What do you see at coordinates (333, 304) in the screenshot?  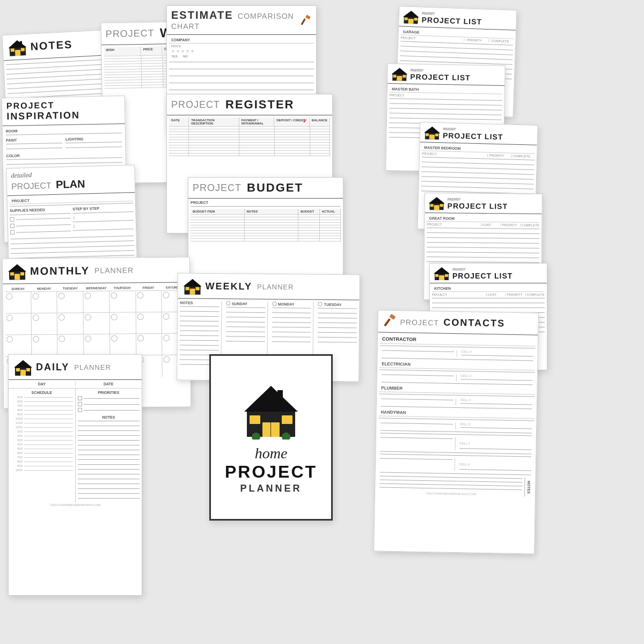 I see `tuesday-label: TUESDAY` at bounding box center [333, 304].